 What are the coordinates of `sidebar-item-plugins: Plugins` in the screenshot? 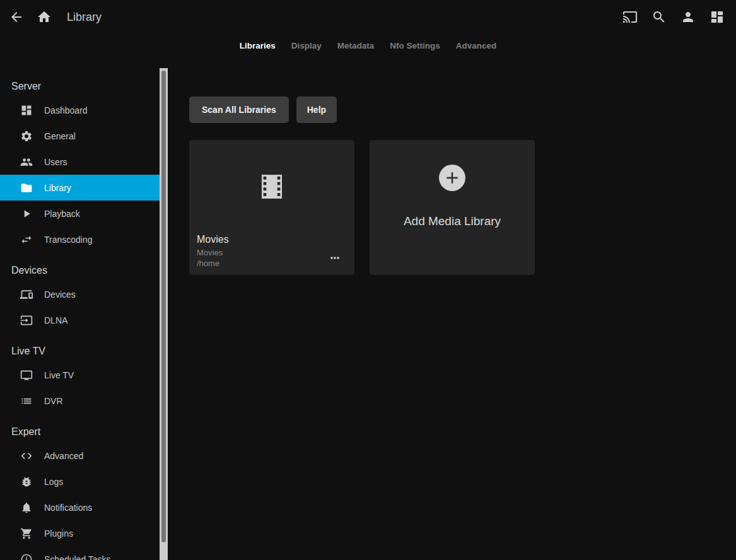 It's located at (79, 534).